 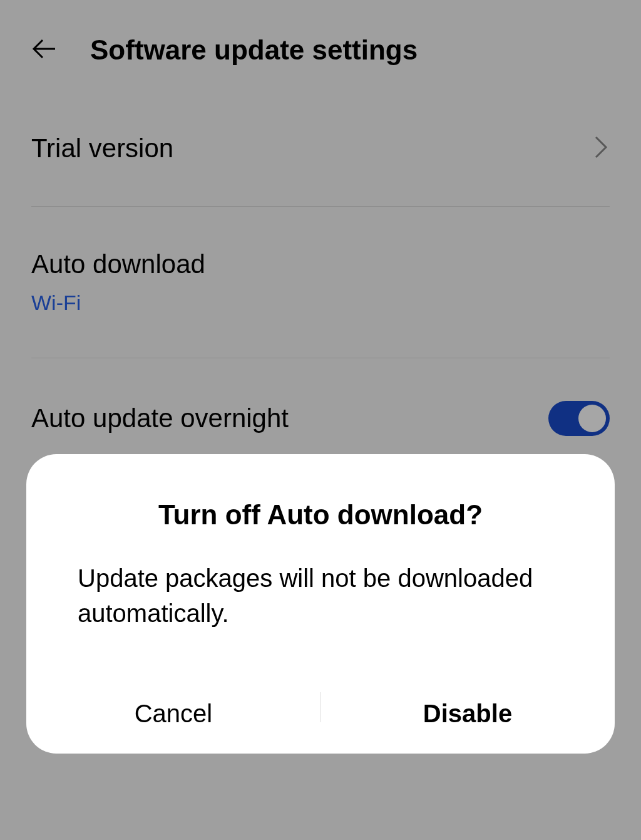 What do you see at coordinates (320, 713) in the screenshot?
I see `dialog-buttons: Cancel Disable` at bounding box center [320, 713].